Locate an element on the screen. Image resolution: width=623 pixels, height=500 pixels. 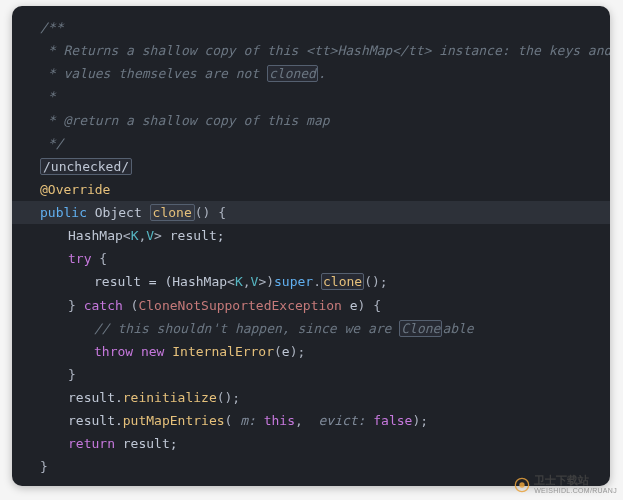
put-line: result.putMapEntries( m: this, evict: fa… is located at coordinates (311, 420).